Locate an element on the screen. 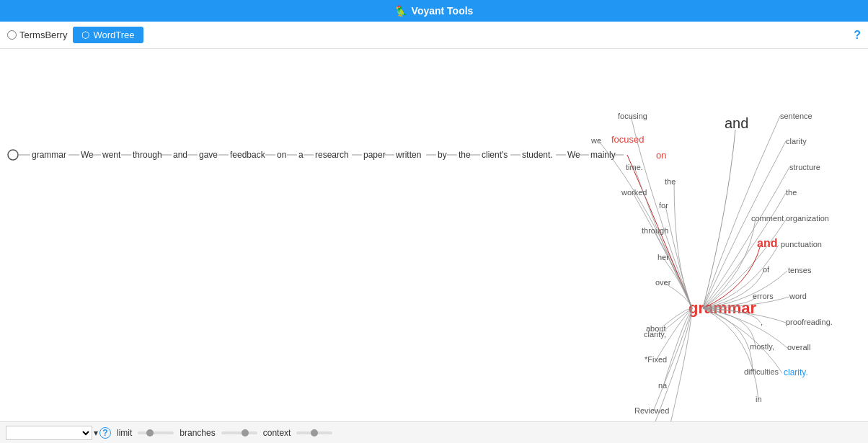 The height and width of the screenshot is (443, 868). chain-word-student: student. is located at coordinates (538, 155).